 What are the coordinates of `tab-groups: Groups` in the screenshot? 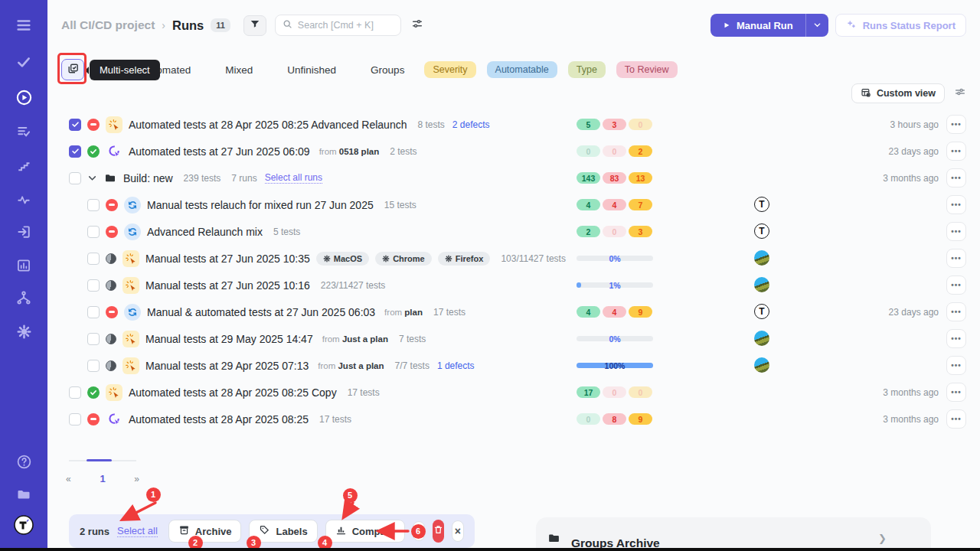 It's located at (387, 70).